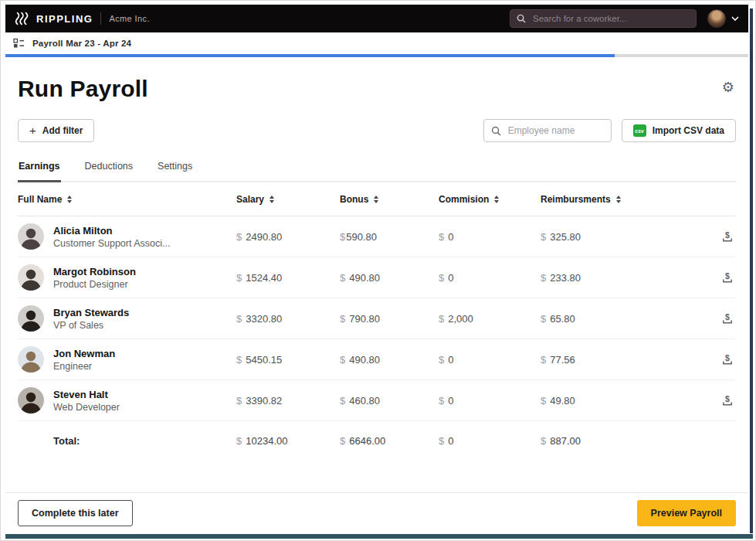  Describe the element at coordinates (127, 199) in the screenshot. I see `column-header: Full Name` at that location.